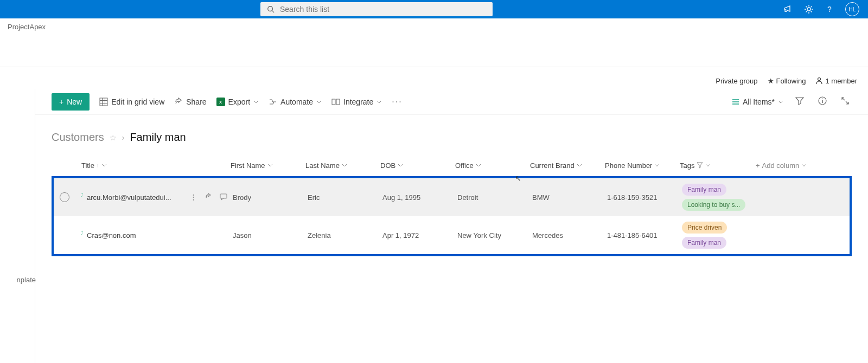 The height and width of the screenshot is (363, 868). What do you see at coordinates (800, 101) in the screenshot?
I see `filter-icon` at bounding box center [800, 101].